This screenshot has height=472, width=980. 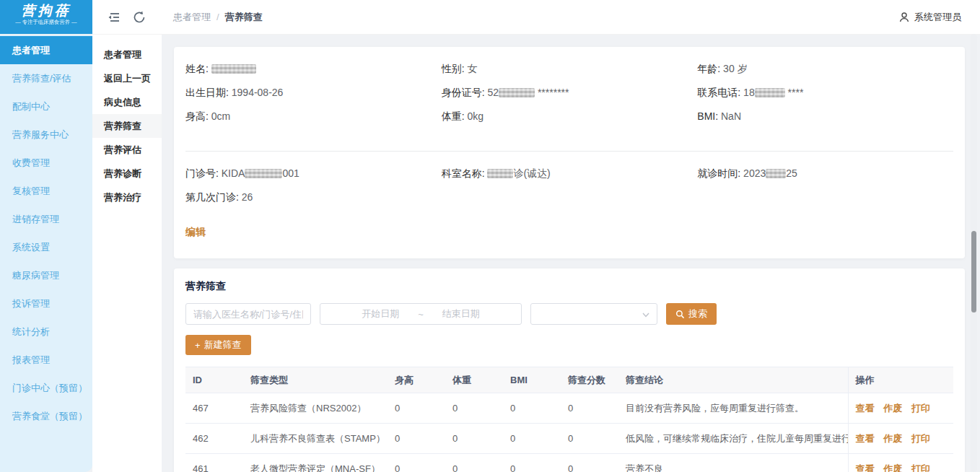 I want to click on field-outpatient-no: 门诊号: KIDA001, so click(x=313, y=174).